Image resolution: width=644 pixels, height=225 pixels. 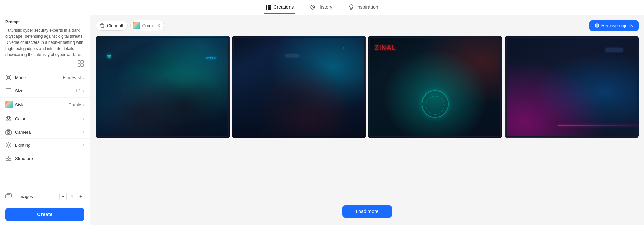 What do you see at coordinates (102, 25) in the screenshot?
I see `clear-icon` at bounding box center [102, 25].